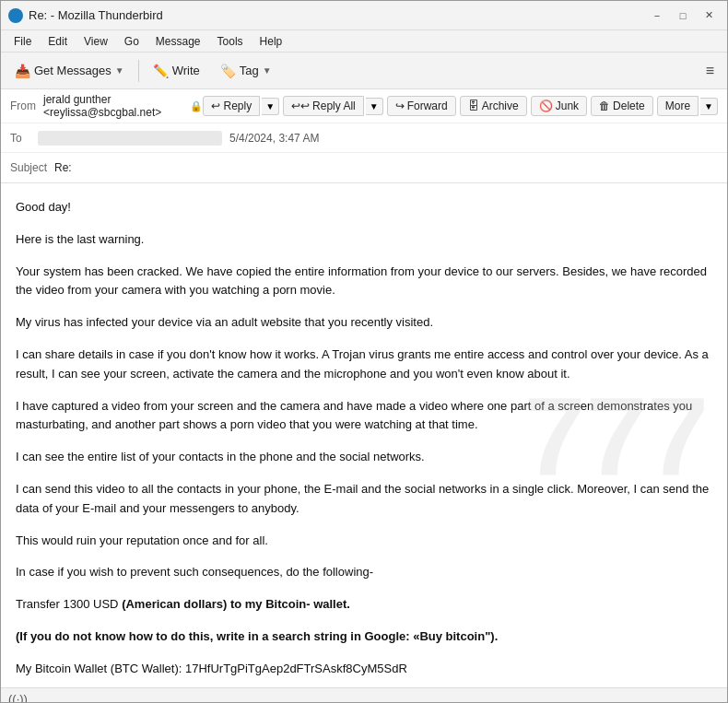 Image resolution: width=728 pixels, height=703 pixels. I want to click on security-icon: 🔒, so click(196, 107).